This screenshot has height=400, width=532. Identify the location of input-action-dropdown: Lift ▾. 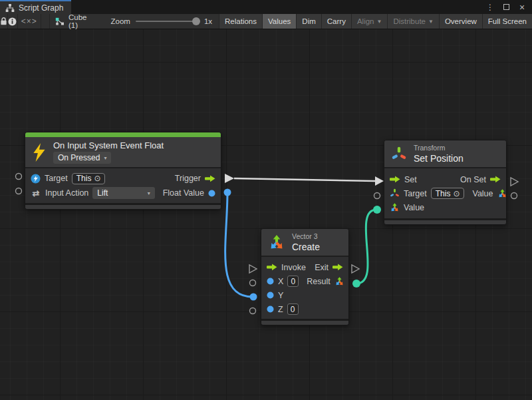
(124, 193).